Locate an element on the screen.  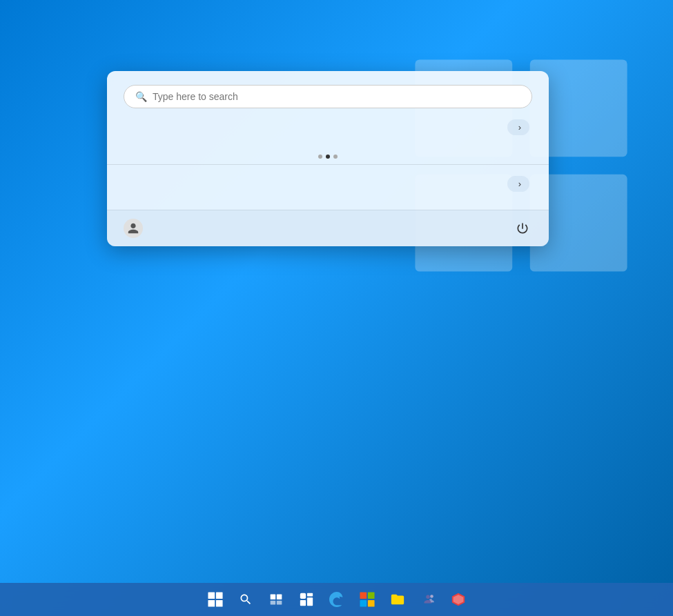
recommended-section: › is located at coordinates (328, 189).